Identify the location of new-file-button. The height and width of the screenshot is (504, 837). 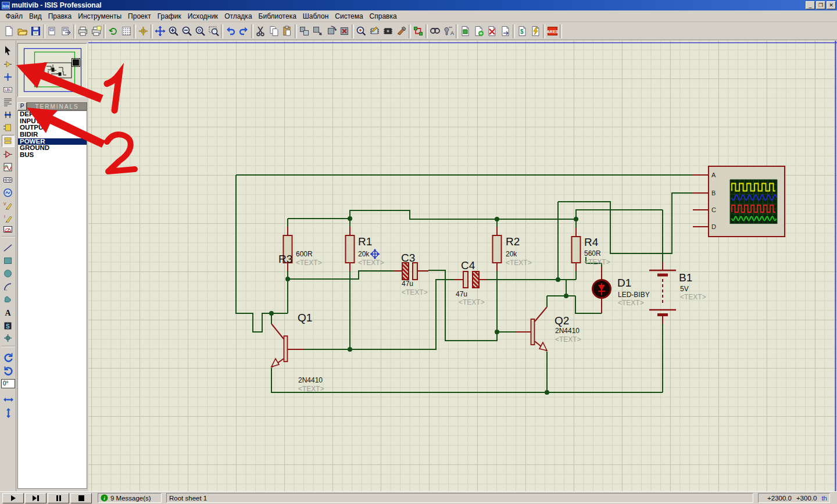
(9, 31).